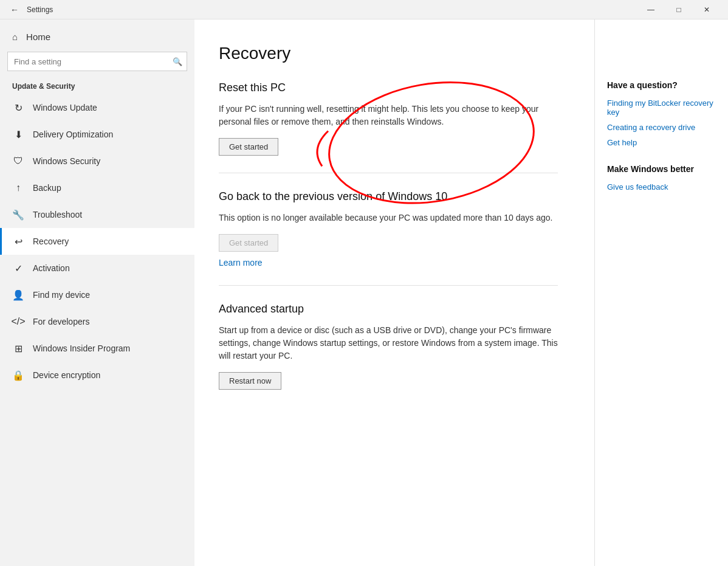  Describe the element at coordinates (97, 134) in the screenshot. I see `sidebar-item-delivery-optimization: ⬇ Delivery Optimization` at that location.